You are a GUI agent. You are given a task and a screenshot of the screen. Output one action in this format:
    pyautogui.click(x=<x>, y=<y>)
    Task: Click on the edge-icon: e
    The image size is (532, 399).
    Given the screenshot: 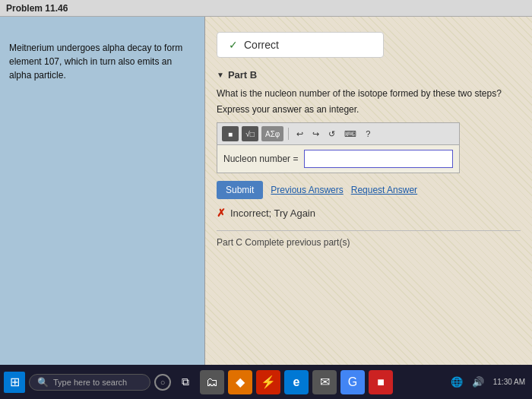 What is the action you would take?
    pyautogui.click(x=296, y=382)
    